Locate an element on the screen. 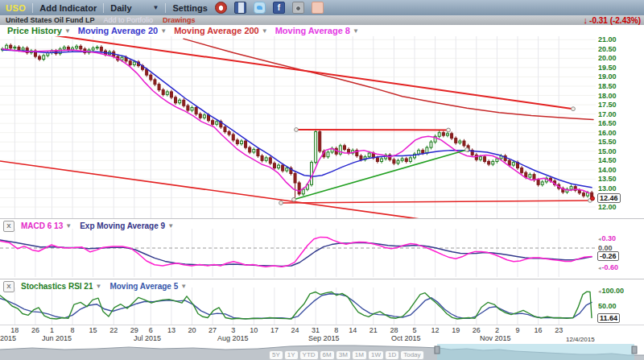 The width and height of the screenshot is (644, 360). facebook-icon: f is located at coordinates (279, 8).